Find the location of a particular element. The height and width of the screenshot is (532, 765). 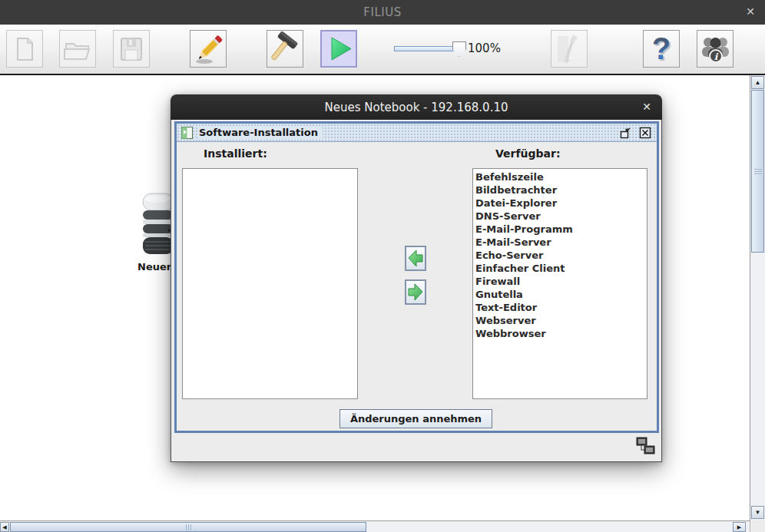

green-arrow-left-icon is located at coordinates (416, 258).